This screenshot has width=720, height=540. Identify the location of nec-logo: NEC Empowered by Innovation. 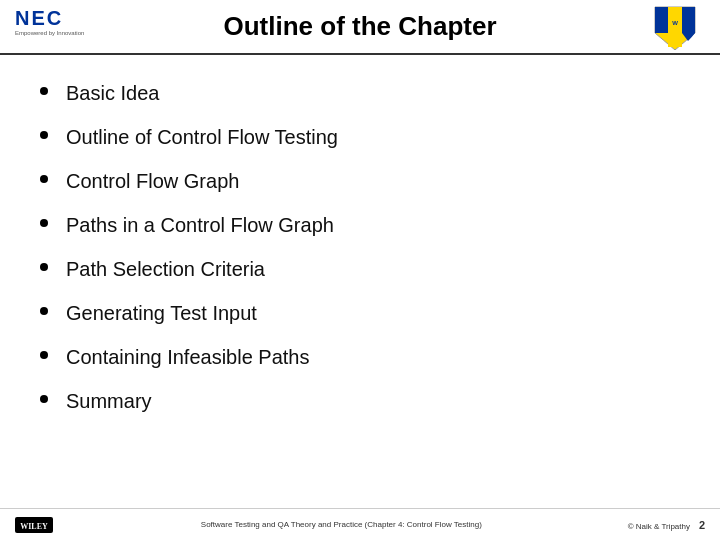
(50, 22).